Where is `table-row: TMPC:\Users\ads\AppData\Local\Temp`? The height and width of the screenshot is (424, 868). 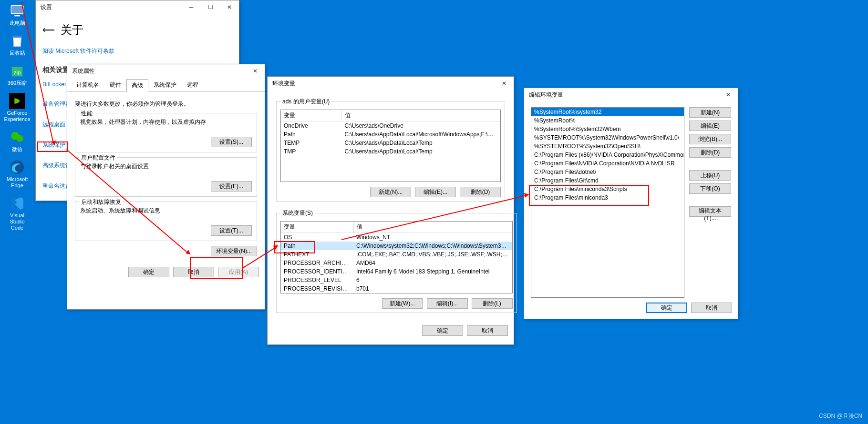 table-row: TMPC:\Users\ads\AppData\Local\Temp is located at coordinates (391, 151).